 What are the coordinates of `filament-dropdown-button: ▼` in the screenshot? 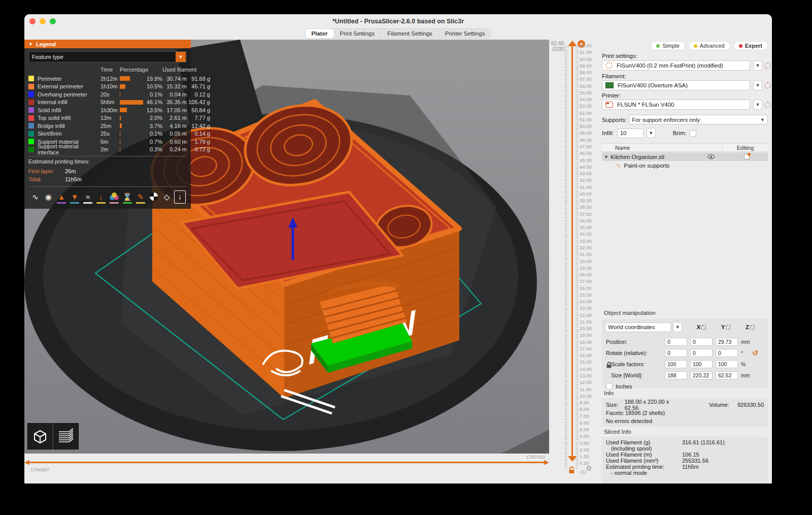 It's located at (758, 85).